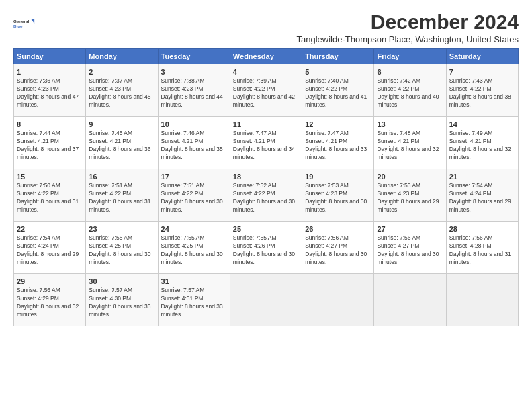 The width and height of the screenshot is (532, 411). I want to click on main-title: December 2024, so click(408, 21).